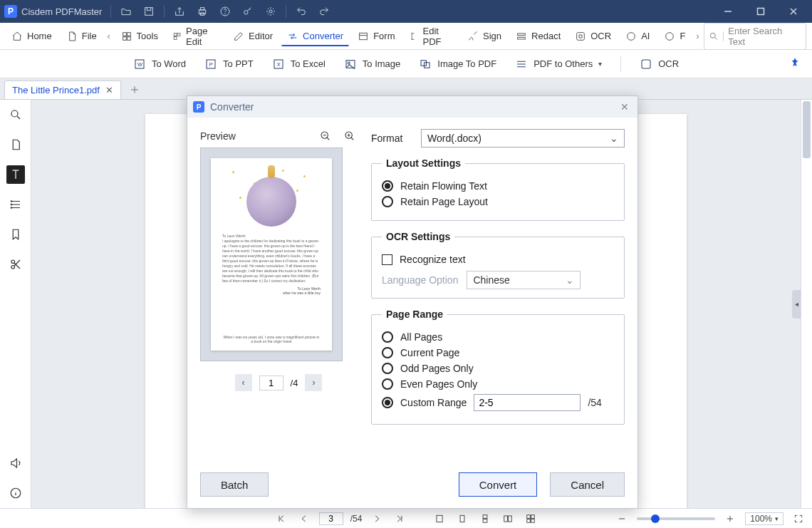 This screenshot has height=528, width=812. Describe the element at coordinates (16, 234) in the screenshot. I see `bookmark-tool-icon` at that location.